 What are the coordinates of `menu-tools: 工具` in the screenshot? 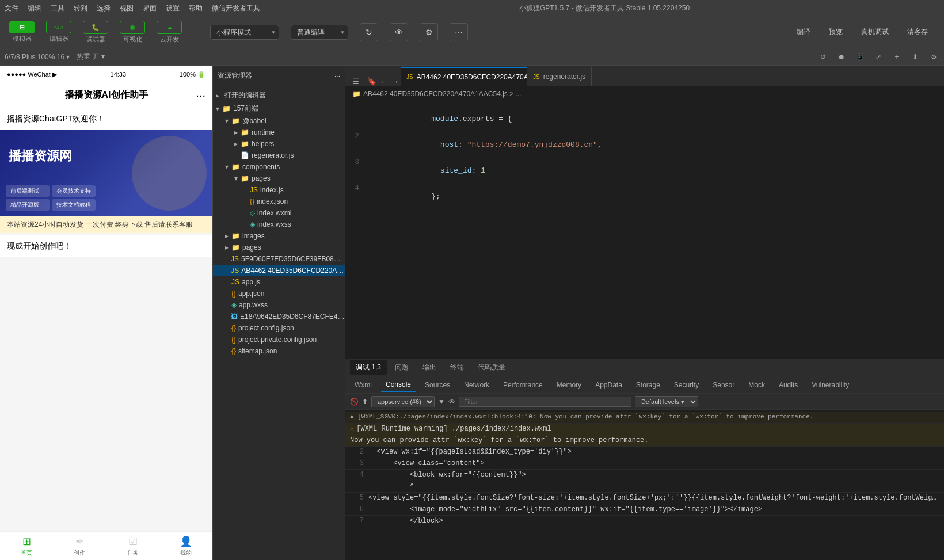 It's located at (58, 8).